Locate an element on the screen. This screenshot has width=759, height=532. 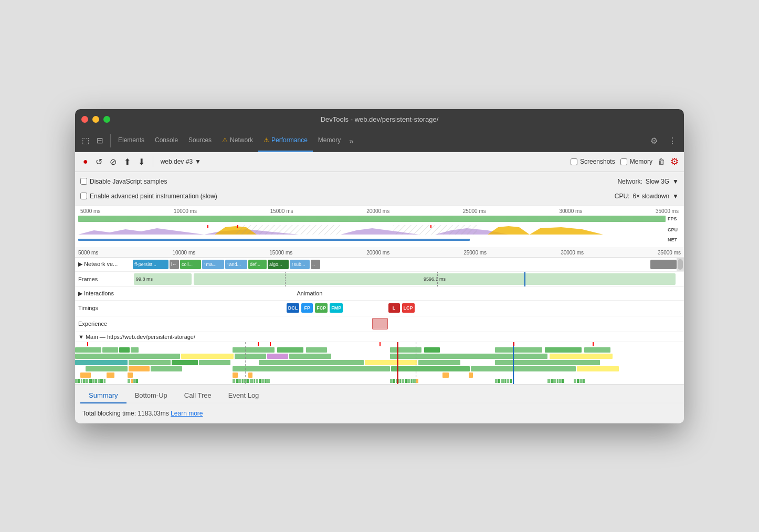
tab-bottom-up: Bottom-Up is located at coordinates (151, 396).